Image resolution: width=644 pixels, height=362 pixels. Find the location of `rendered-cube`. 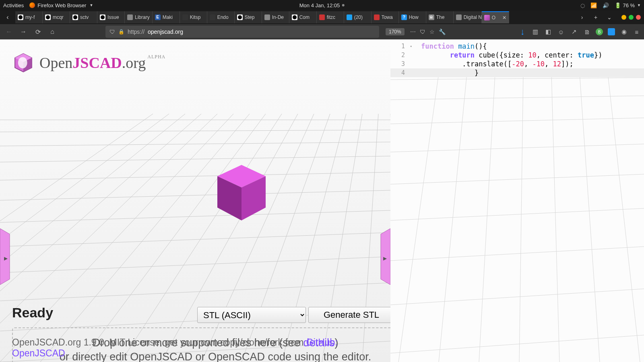

rendered-cube is located at coordinates (242, 192).